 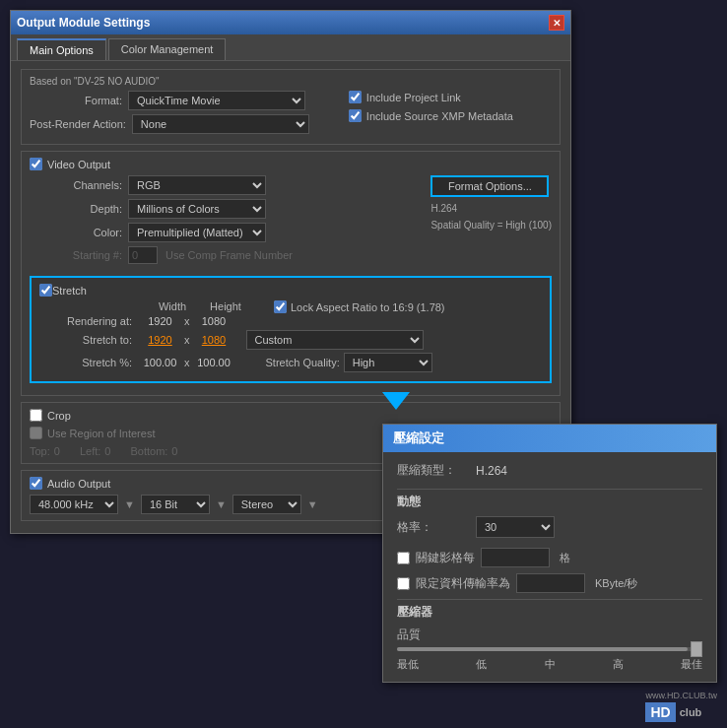 I want to click on stretch-pct-width: 100.00, so click(x=160, y=363).